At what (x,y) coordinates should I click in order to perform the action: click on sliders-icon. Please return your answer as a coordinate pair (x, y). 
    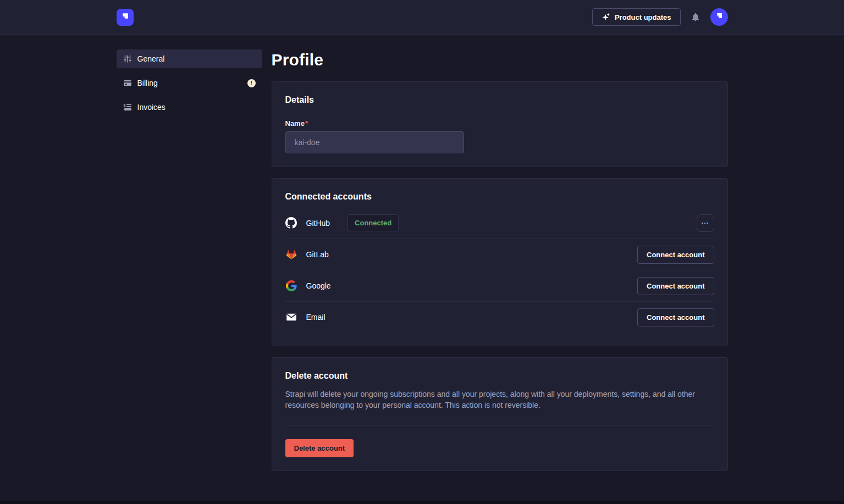
    Looking at the image, I should click on (128, 59).